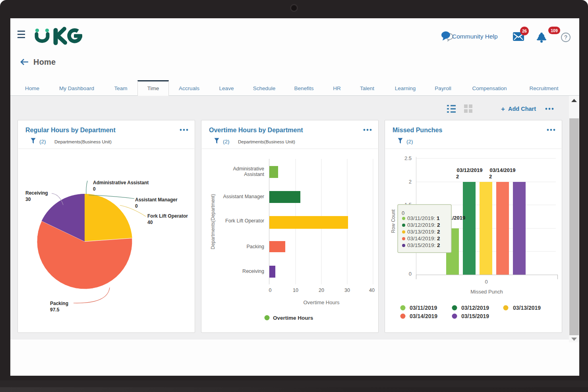 This screenshot has width=588, height=392. What do you see at coordinates (487, 292) in the screenshot?
I see `svg-text: Missed Punch` at bounding box center [487, 292].